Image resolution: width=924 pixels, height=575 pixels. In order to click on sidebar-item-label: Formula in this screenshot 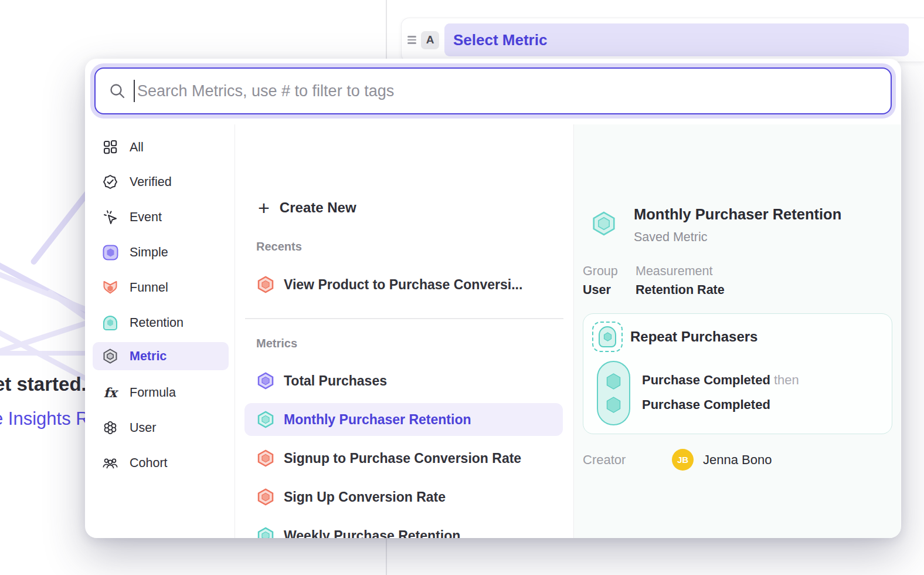, I will do `click(152, 393)`.